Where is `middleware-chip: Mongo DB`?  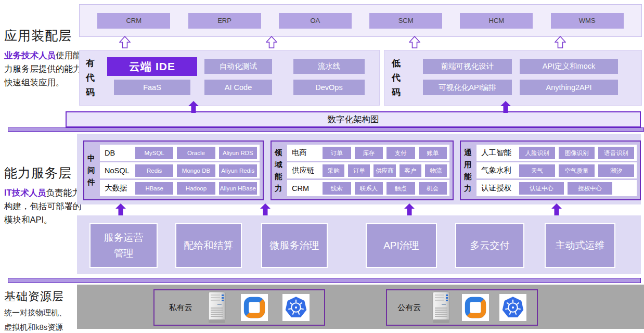 middleware-chip: Mongo DB is located at coordinates (196, 171).